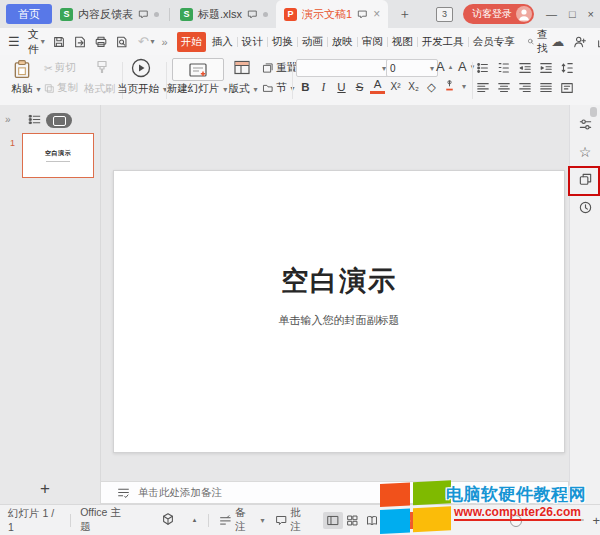  I want to click on bold-button: B, so click(306, 87).